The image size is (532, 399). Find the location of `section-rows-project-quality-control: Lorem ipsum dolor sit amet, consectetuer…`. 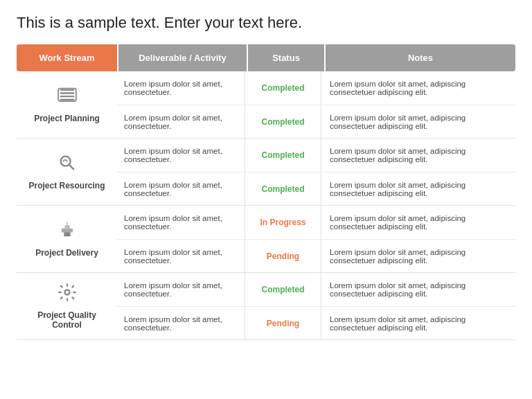

section-rows-project-quality-control: Lorem ipsum dolor sit amet, consectetuer… is located at coordinates (316, 306).